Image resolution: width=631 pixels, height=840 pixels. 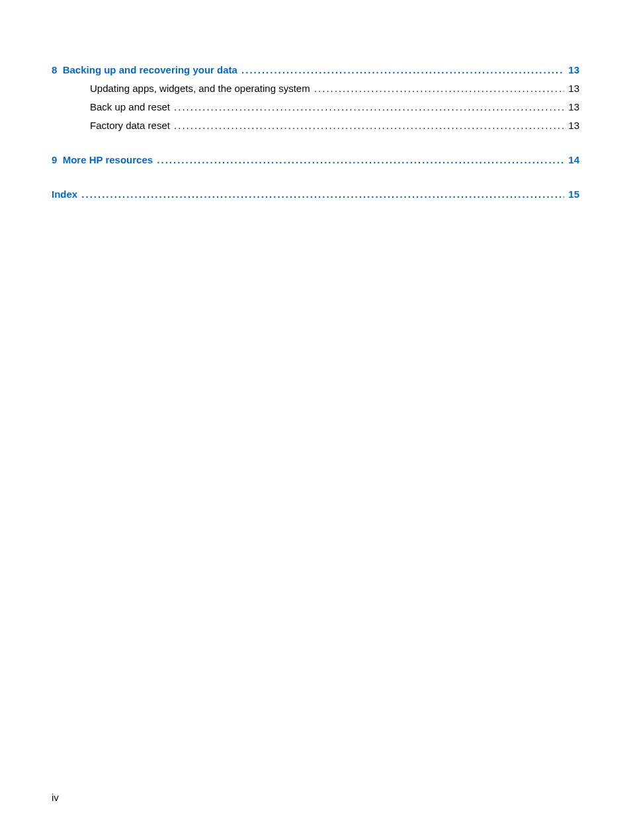 What do you see at coordinates (200, 89) in the screenshot?
I see `sub-title: Updating apps, widgets, and the operatin…` at bounding box center [200, 89].